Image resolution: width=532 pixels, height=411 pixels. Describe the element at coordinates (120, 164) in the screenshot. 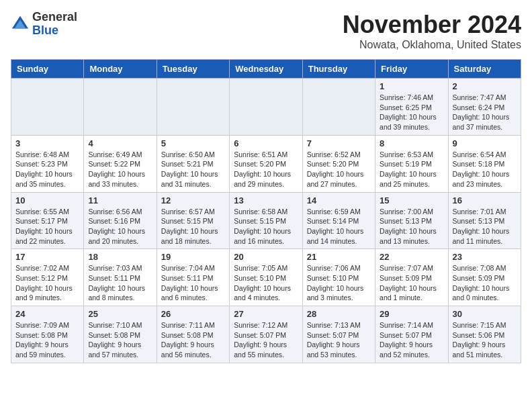

I see `calendar-cell: 4Sunrise: 6:49 AM Sunset: 5:22 PM Daylig…` at that location.